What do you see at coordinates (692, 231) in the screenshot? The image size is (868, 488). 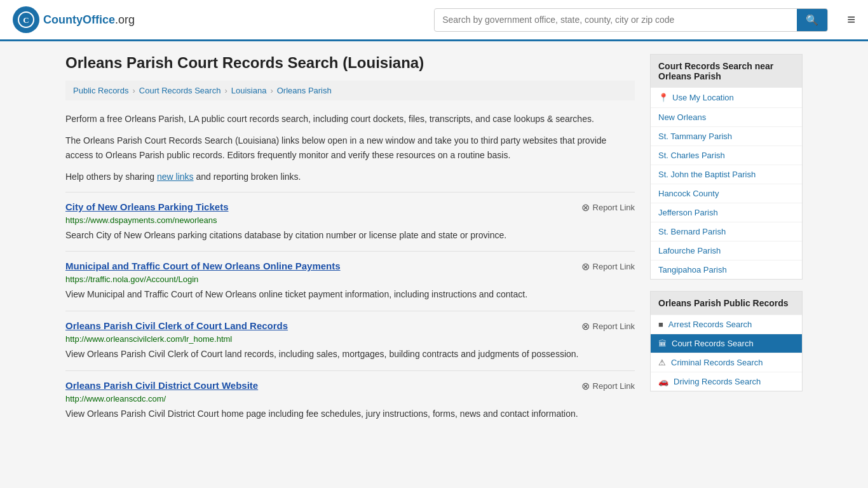 I see `nearby-link-6: St. Bernard Parish` at bounding box center [692, 231].